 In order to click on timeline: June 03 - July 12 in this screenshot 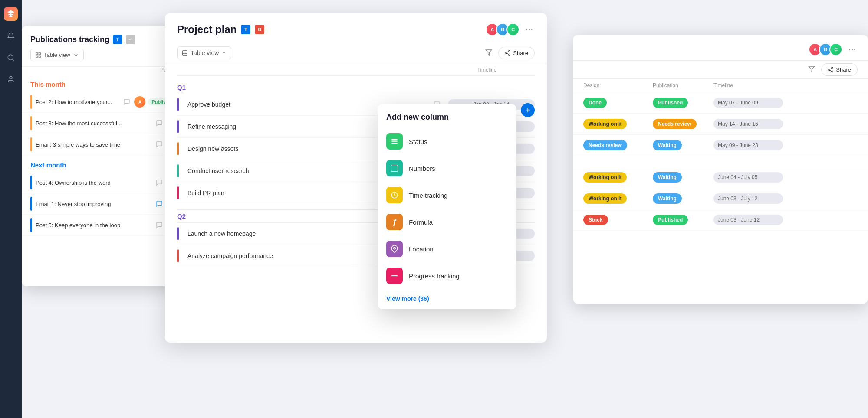, I will do `click(748, 199)`.